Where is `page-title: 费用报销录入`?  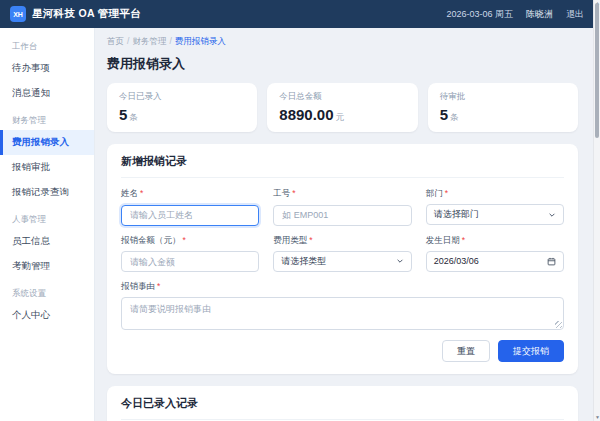 page-title: 费用报销录入 is located at coordinates (342, 64).